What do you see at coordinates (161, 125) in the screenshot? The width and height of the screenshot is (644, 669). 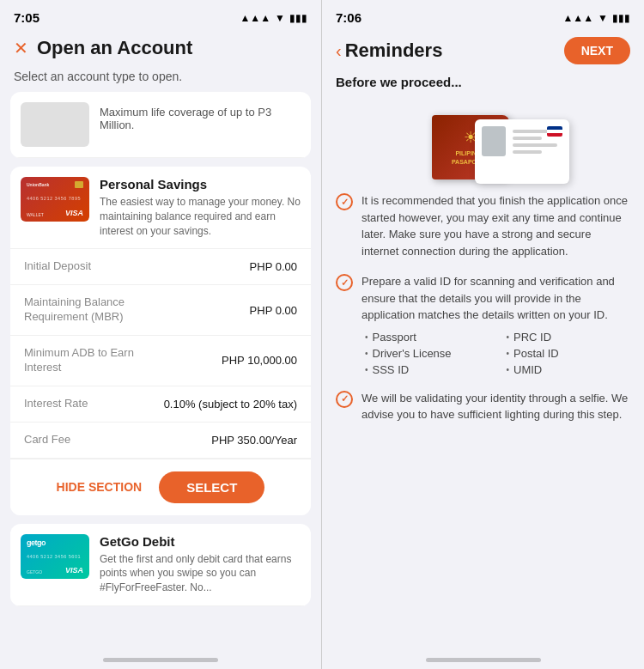 I see `life-insurance-card-content: Maximum life coverage of up to P3 Millio…` at bounding box center [161, 125].